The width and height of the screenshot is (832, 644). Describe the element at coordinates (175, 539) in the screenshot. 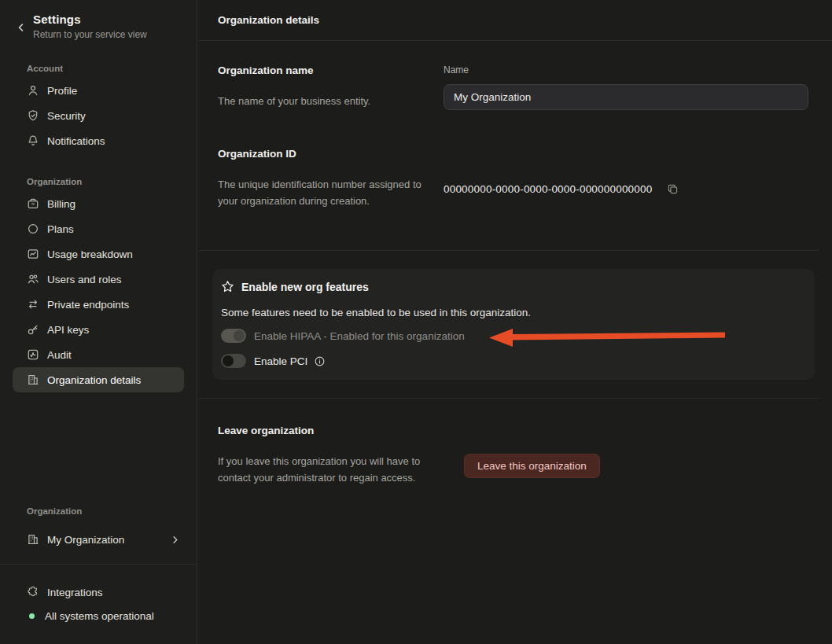

I see `chevron-right-icon` at that location.